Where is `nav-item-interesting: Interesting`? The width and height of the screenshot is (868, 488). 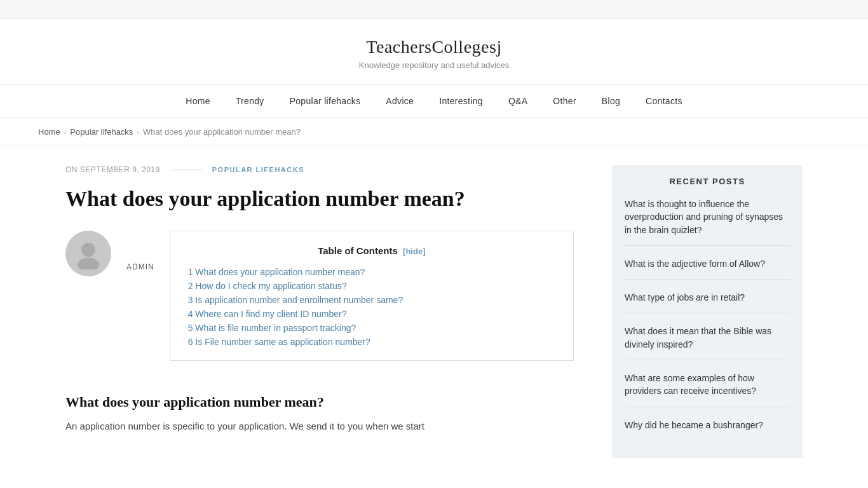
nav-item-interesting: Interesting is located at coordinates (461, 101).